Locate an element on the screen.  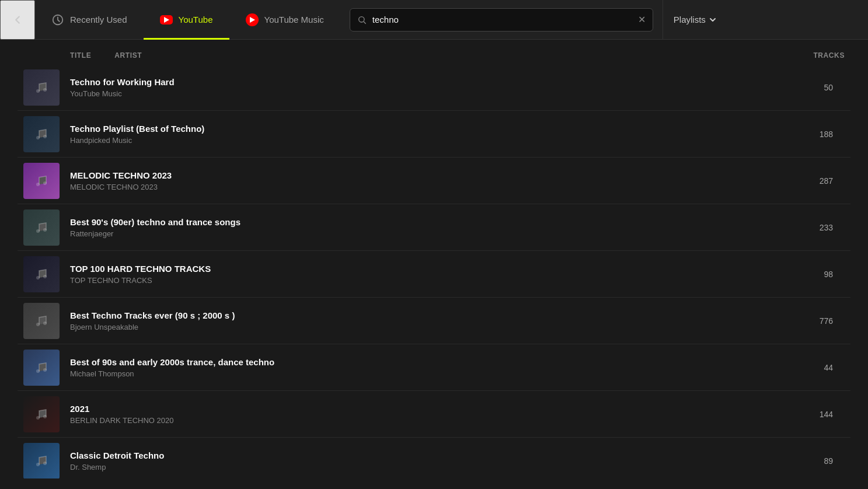
playlist-title: TOP 100 HARD TECHNO TRACKS is located at coordinates (423, 268).